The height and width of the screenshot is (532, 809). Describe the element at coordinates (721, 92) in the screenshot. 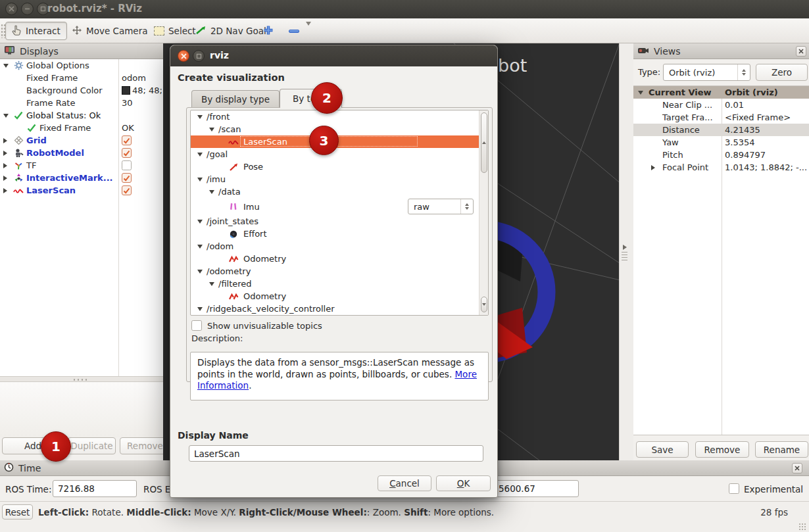

I see `view-row-current-view: Current View Orbit (rviz)` at that location.